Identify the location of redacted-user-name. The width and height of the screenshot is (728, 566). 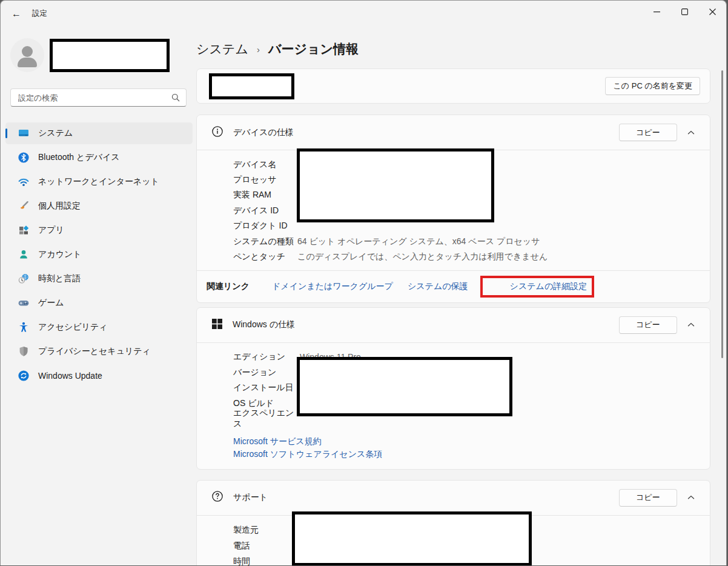
(110, 56).